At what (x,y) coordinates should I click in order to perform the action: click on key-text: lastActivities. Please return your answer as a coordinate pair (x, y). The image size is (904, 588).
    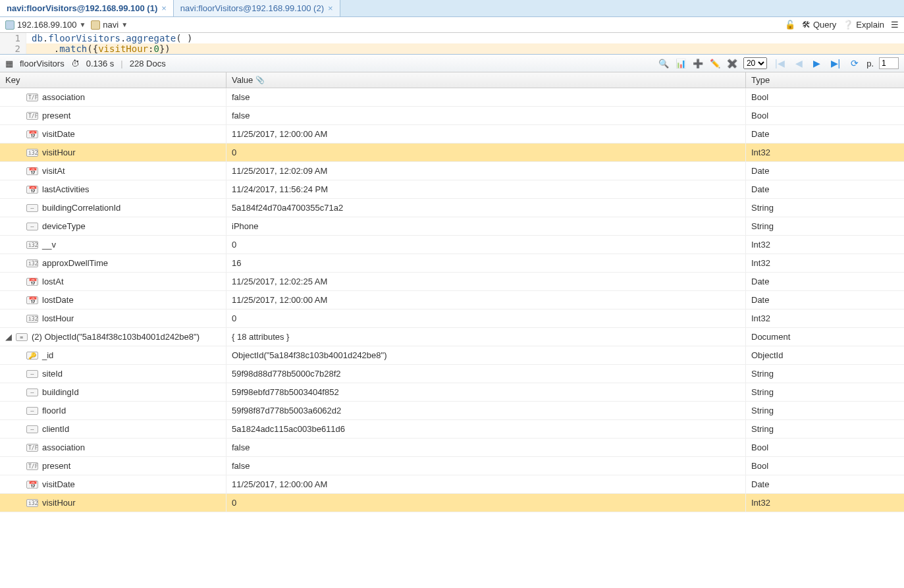
    Looking at the image, I should click on (66, 190).